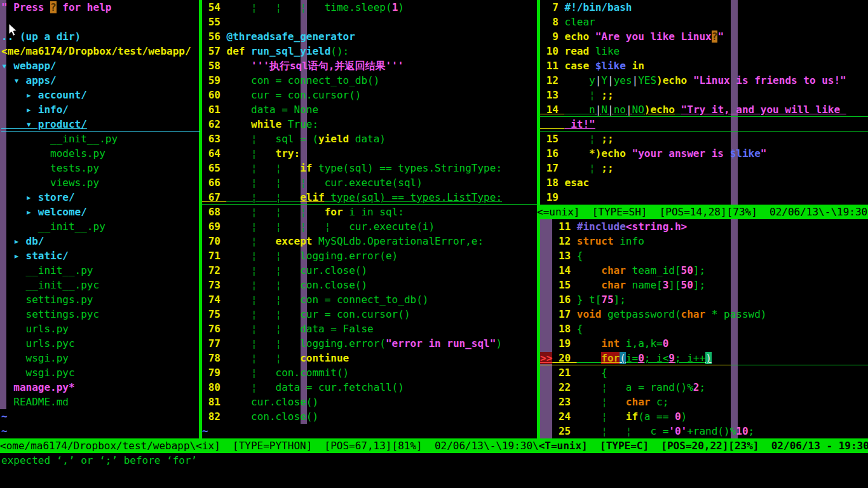 Image resolution: width=868 pixels, height=488 pixels. Describe the element at coordinates (370, 255) in the screenshot. I see `code-line: 71 ¦ ¦ logging.error(e)` at that location.